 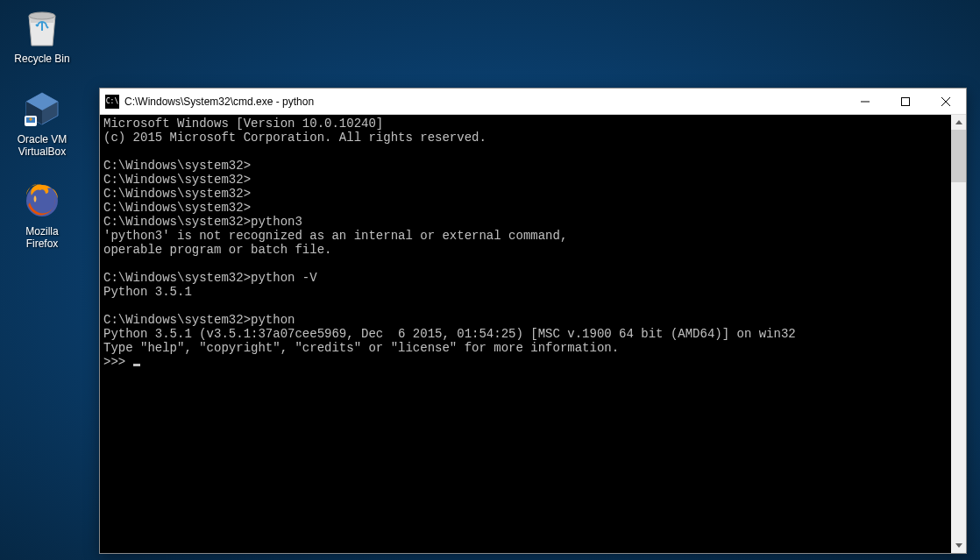 I want to click on window-titlebar: C:\ C:\Windows\System32\cmd.exe - python, so click(x=533, y=102).